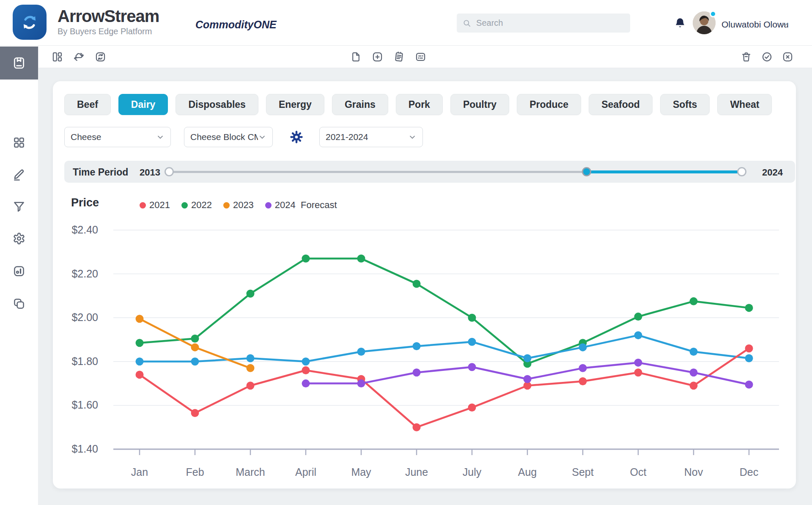 The height and width of the screenshot is (505, 812). I want to click on svg-text: Sept, so click(583, 472).